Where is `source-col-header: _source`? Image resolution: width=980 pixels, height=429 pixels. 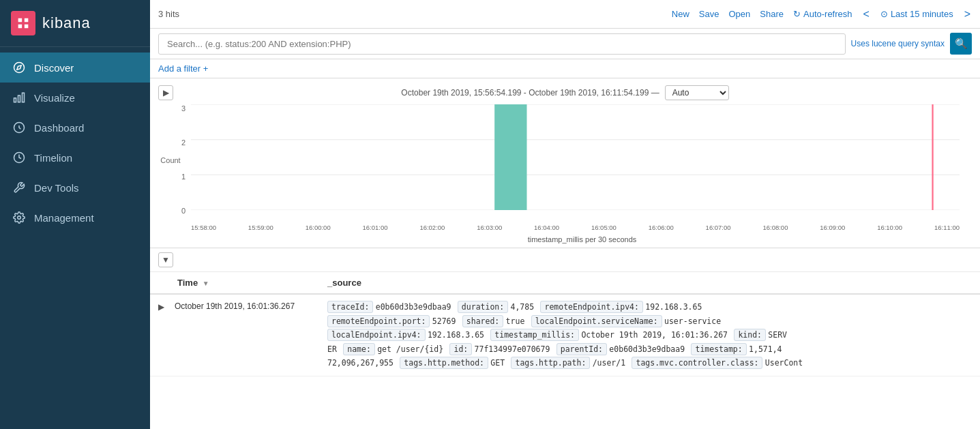
source-col-header: _source is located at coordinates (649, 283).